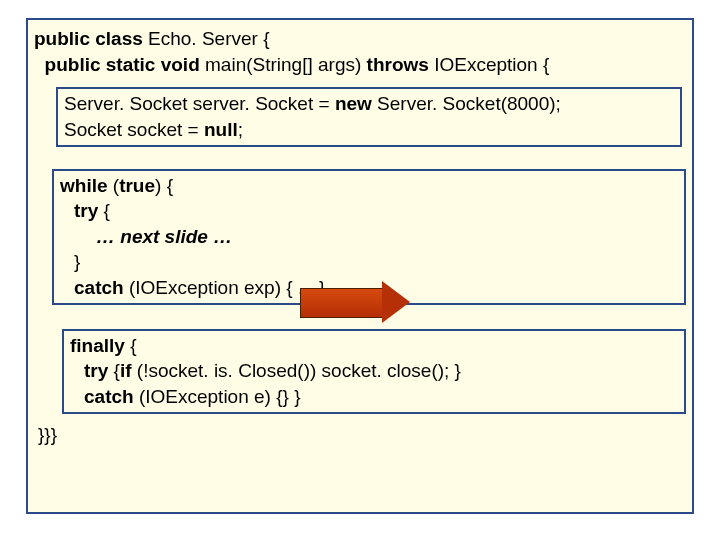 The image size is (720, 540). I want to click on kw-try: try, so click(86, 210).